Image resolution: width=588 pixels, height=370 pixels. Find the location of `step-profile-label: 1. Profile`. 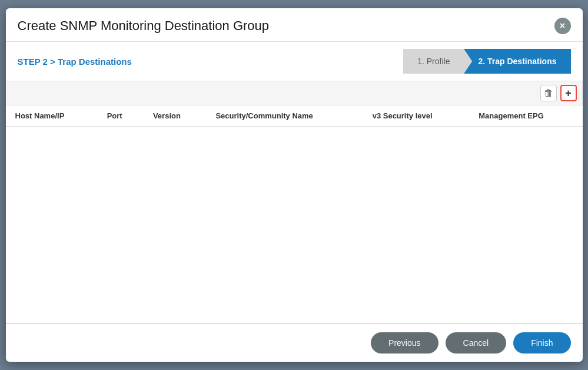

step-profile-label: 1. Profile is located at coordinates (433, 61).